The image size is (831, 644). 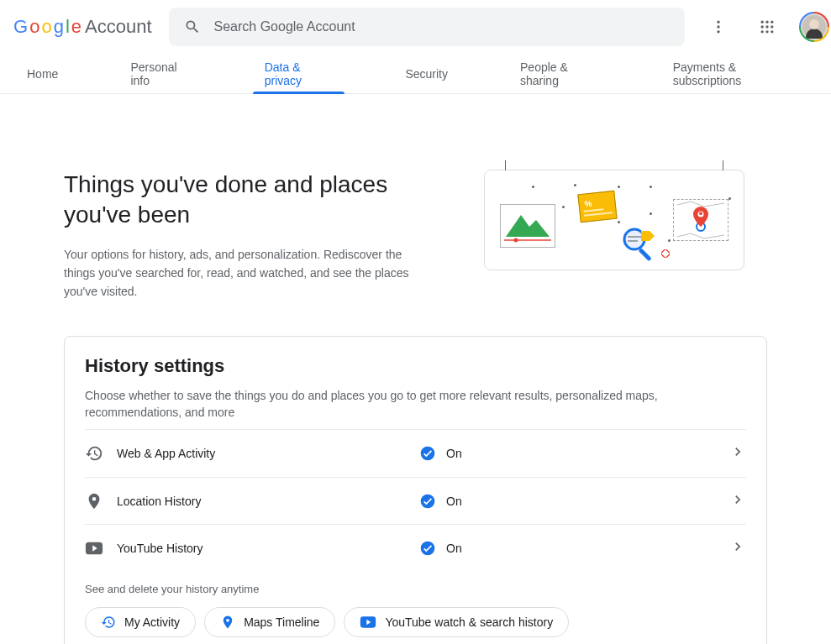 I want to click on search-icon, so click(x=192, y=27).